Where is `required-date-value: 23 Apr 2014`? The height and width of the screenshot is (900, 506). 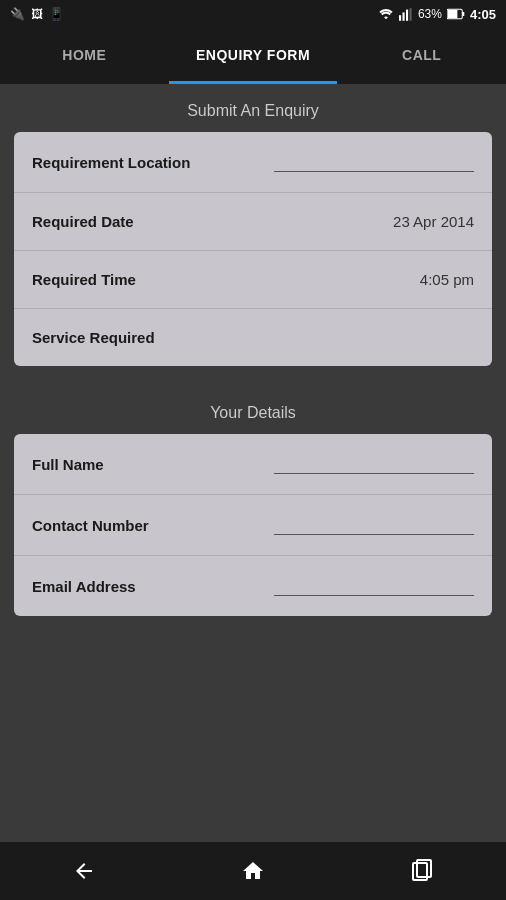
required-date-value: 23 Apr 2014 is located at coordinates (434, 222).